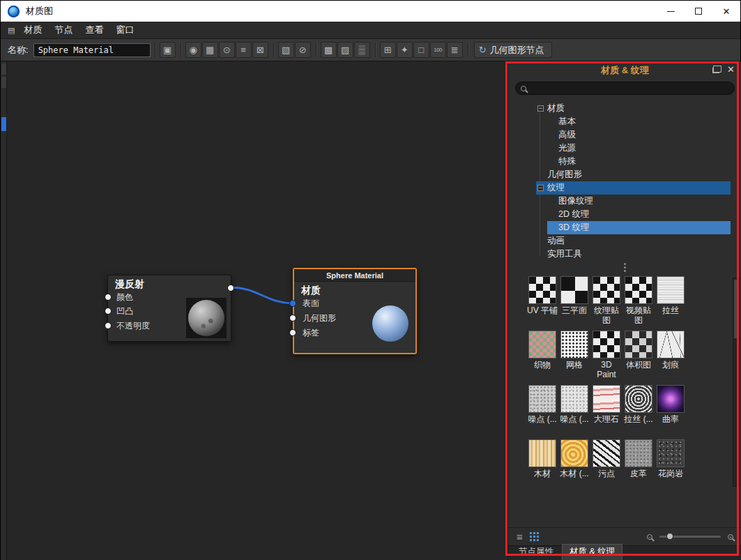 This screenshot has height=560, width=741. I want to click on toolbar-duplicate-button: ▧, so click(286, 50).